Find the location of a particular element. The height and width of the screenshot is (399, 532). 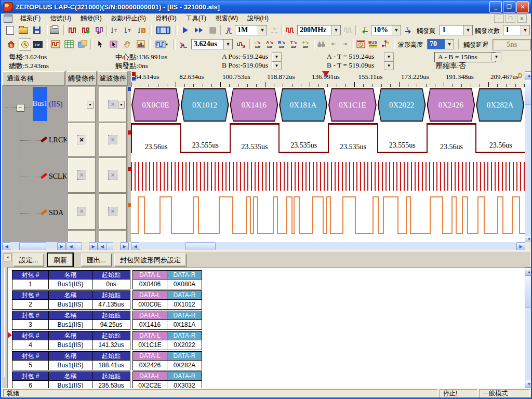

select-waveform-button is located at coordinates (114, 44).